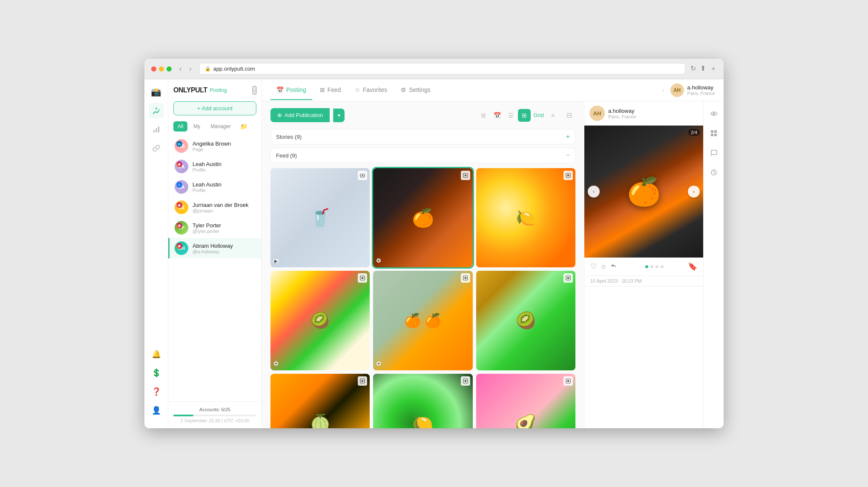 The width and height of the screenshot is (868, 487). Describe the element at coordinates (224, 226) in the screenshot. I see `account-name-tyler: Tyler Porter` at that location.